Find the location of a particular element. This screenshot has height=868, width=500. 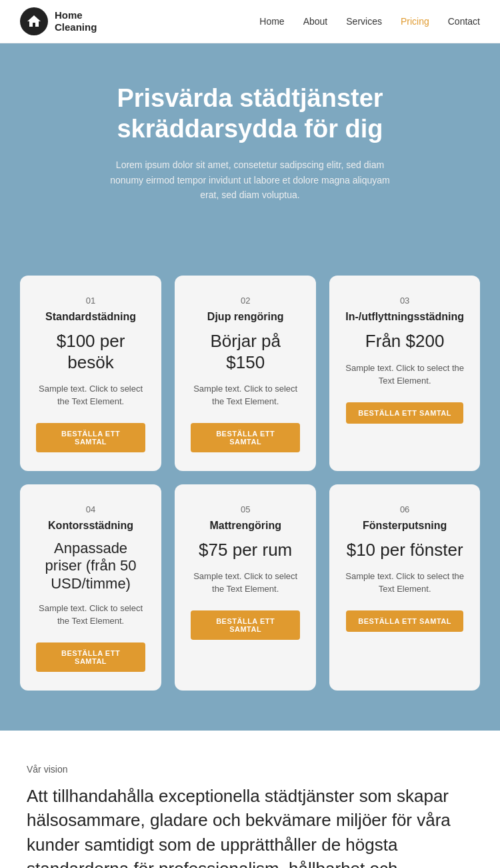

card-title: Mattrengöring is located at coordinates (245, 526).